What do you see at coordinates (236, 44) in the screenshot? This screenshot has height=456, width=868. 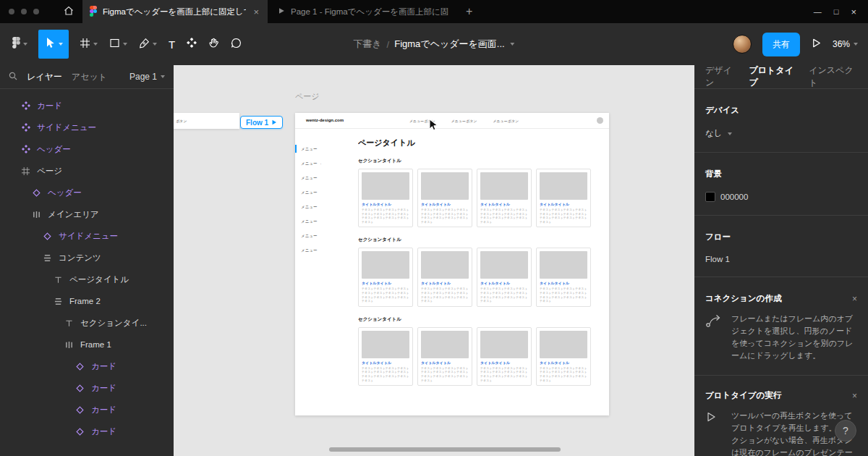 I see `comment-tool` at bounding box center [236, 44].